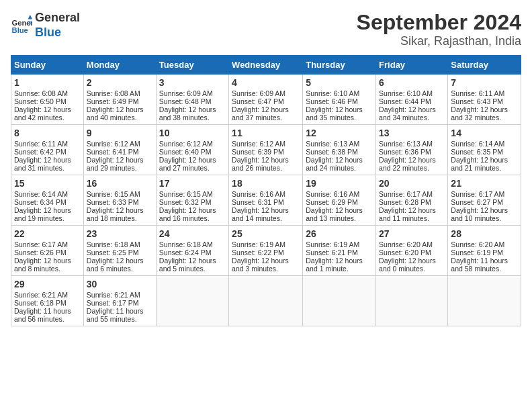 This screenshot has width=532, height=411. Describe the element at coordinates (120, 65) in the screenshot. I see `day-header-monday: Monday` at that location.